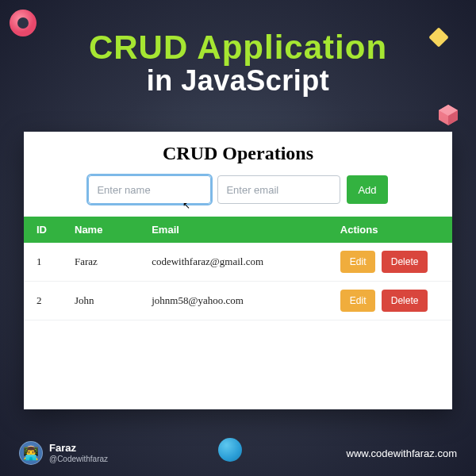 The height and width of the screenshot is (476, 476). I want to click on table-header-row: ID Name Email Actions, so click(238, 230).